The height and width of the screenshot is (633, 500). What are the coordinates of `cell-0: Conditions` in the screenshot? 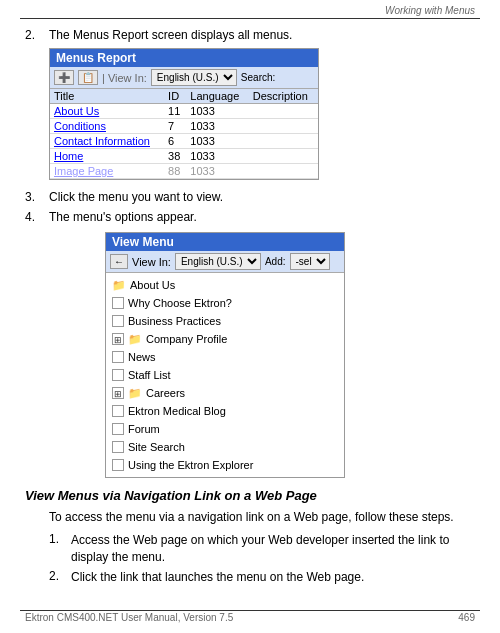 It's located at (107, 126).